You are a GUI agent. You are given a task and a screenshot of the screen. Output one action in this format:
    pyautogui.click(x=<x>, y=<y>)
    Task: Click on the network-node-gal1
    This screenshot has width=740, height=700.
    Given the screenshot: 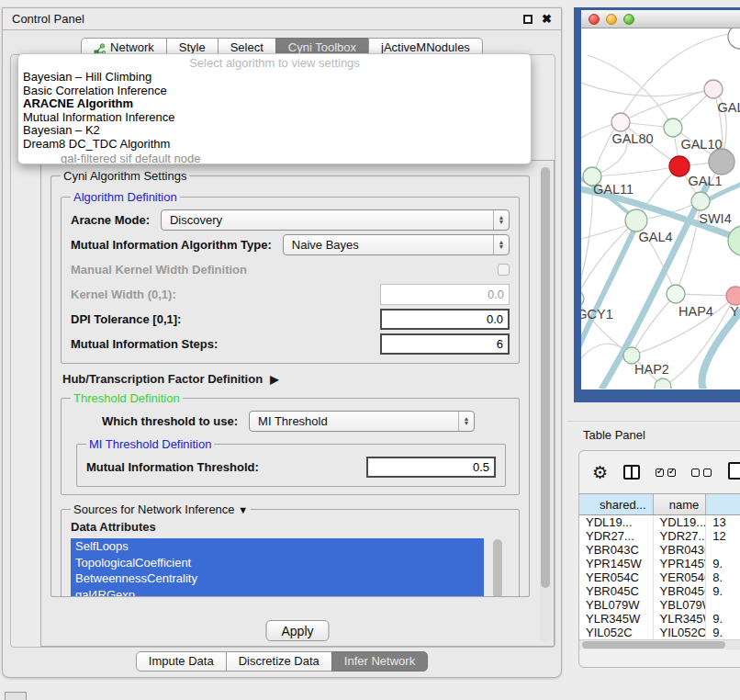 What is the action you would take?
    pyautogui.click(x=679, y=166)
    